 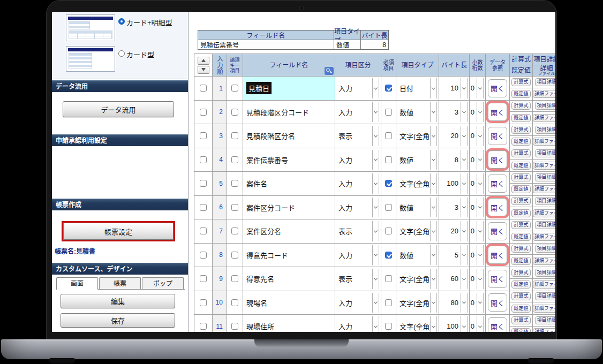 I want to click on data-reuse-button: データ流用, so click(x=118, y=109).